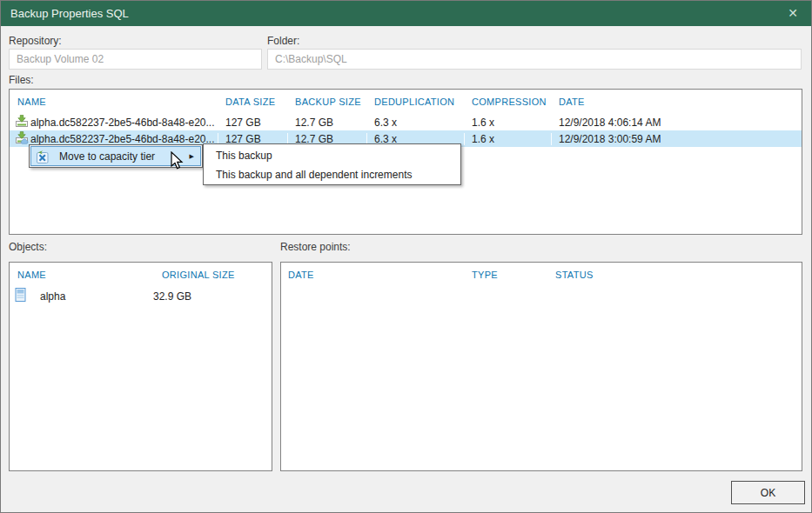 The width and height of the screenshot is (812, 513). I want to click on dialog-title: Backup Properties SQL, so click(64, 14).